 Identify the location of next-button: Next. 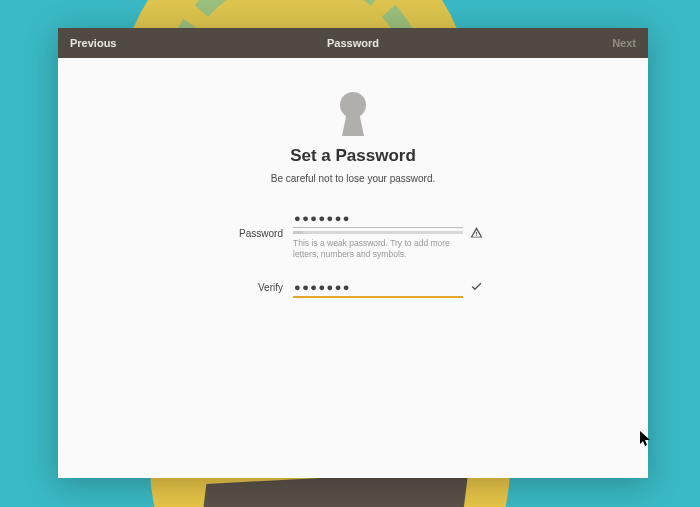
(611, 43).